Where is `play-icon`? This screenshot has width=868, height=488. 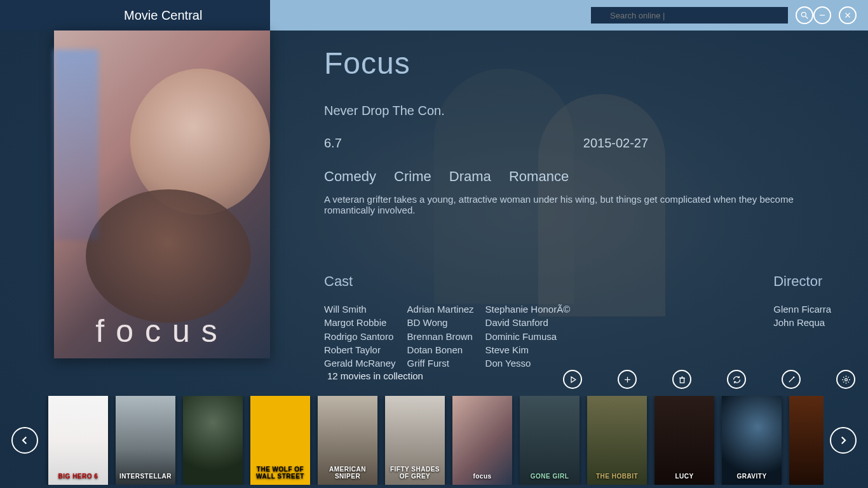
play-icon is located at coordinates (573, 380).